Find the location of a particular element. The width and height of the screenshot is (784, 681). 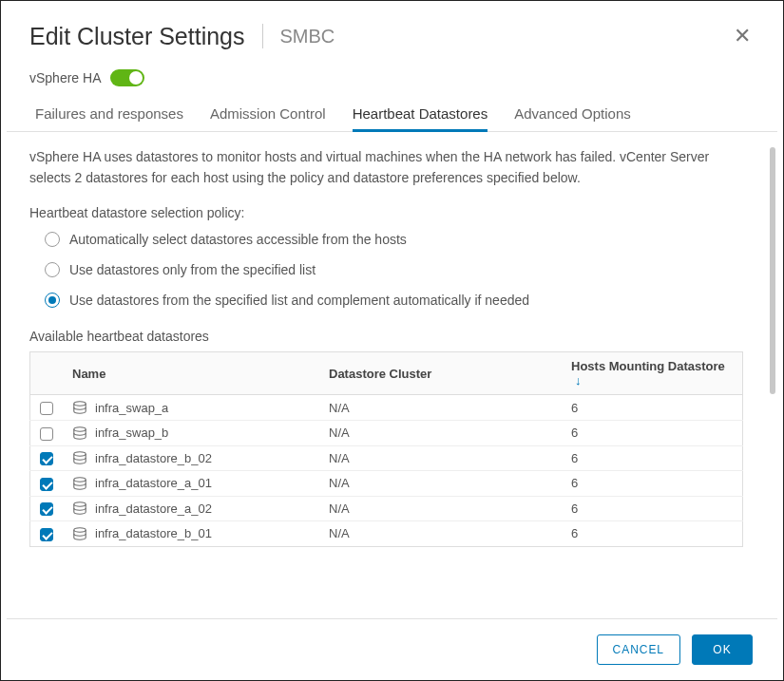

vsphere-ha-toggle is located at coordinates (127, 78).